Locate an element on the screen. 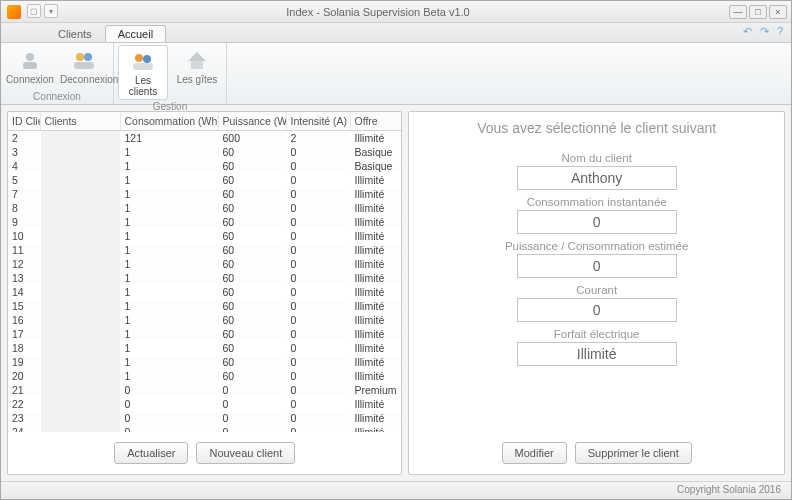 The height and width of the screenshot is (500, 792). nav-back-icon: ↶ is located at coordinates (748, 32).